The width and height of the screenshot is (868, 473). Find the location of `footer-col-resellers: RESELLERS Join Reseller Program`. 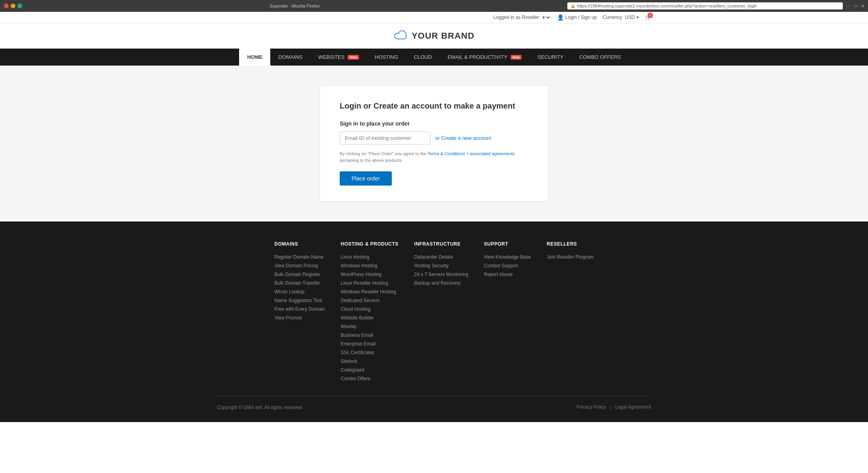

footer-col-resellers: RESELLERS Join Reseller Program is located at coordinates (571, 313).